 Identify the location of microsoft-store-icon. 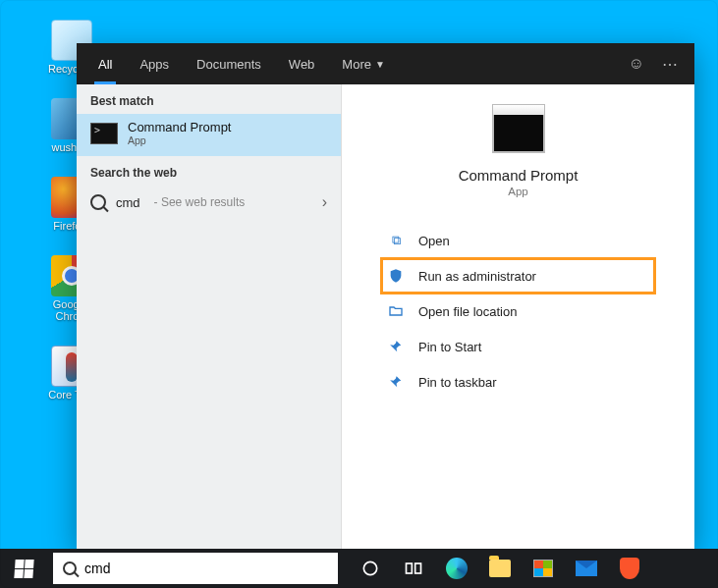
(543, 568).